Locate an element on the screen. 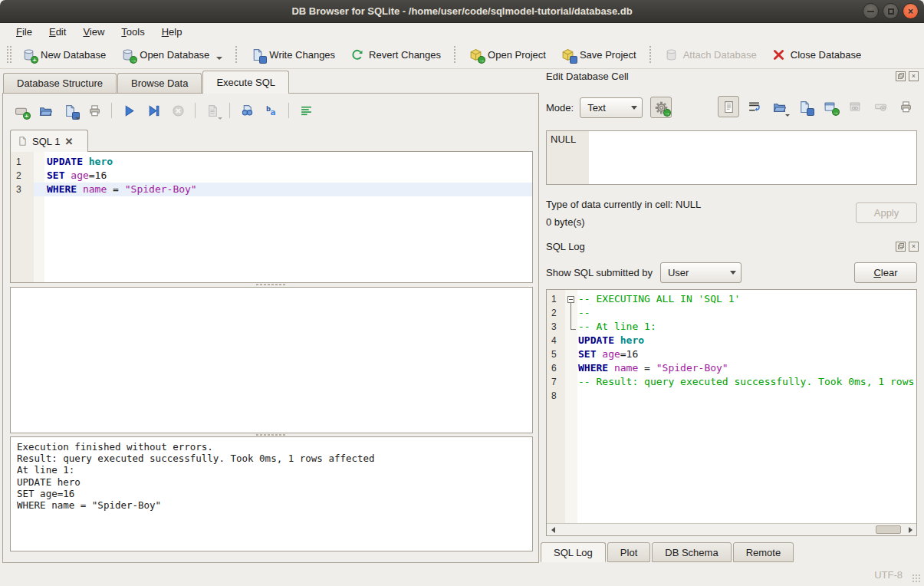 This screenshot has width=924, height=586. sql-1-tab: SQL 1 ✕ is located at coordinates (49, 141).